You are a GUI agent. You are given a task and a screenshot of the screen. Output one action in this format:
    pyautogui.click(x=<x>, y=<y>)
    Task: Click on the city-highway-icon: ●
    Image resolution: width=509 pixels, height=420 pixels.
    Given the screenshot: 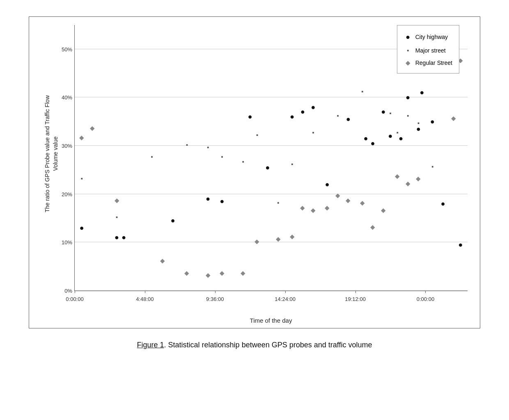 What is the action you would take?
    pyautogui.click(x=408, y=37)
    